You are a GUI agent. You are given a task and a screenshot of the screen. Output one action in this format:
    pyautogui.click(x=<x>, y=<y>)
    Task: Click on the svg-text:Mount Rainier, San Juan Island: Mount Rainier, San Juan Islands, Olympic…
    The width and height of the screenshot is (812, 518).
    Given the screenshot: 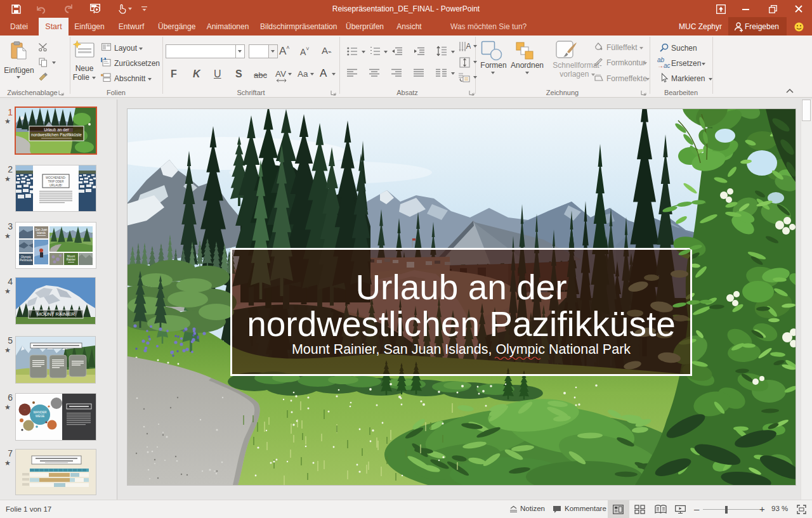 What is the action you would take?
    pyautogui.click(x=461, y=349)
    